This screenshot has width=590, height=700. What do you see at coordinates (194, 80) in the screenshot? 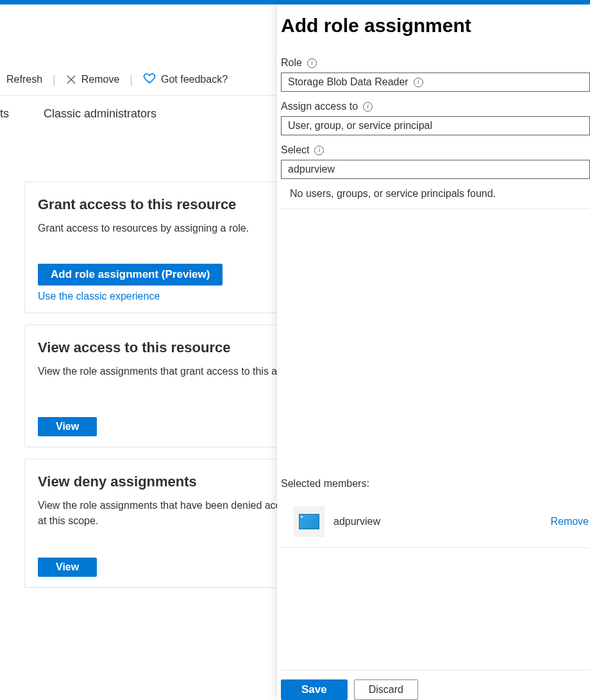
I see `feedback-label: Got feedback?` at bounding box center [194, 80].